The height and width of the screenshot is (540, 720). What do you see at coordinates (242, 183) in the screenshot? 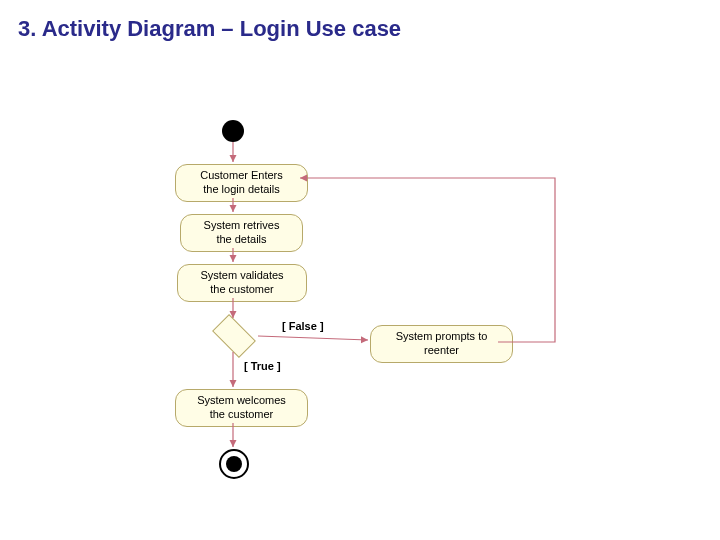
I see `activity-customer-enters: Customer Enters the login details` at bounding box center [242, 183].